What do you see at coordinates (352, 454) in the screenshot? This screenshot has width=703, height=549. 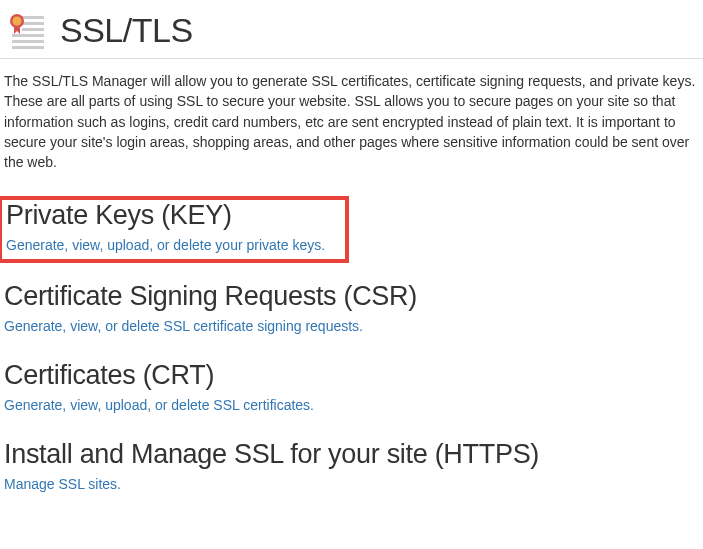 I see `section-title-install: Install and Manage SSL for your site (HT…` at bounding box center [352, 454].